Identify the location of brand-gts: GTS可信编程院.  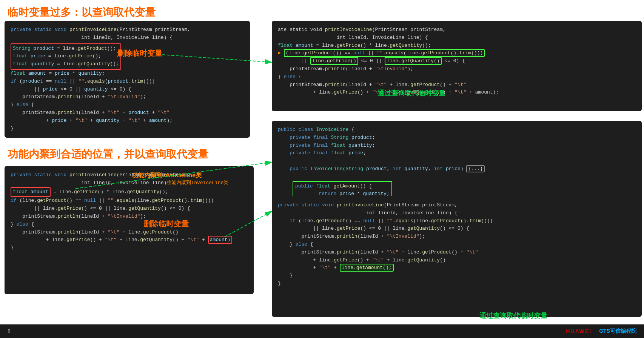
(618, 331).